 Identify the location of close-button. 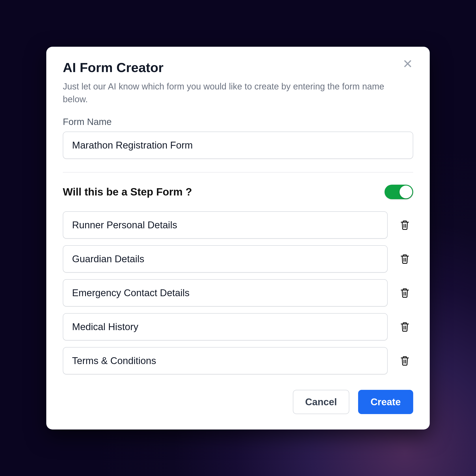
(408, 64).